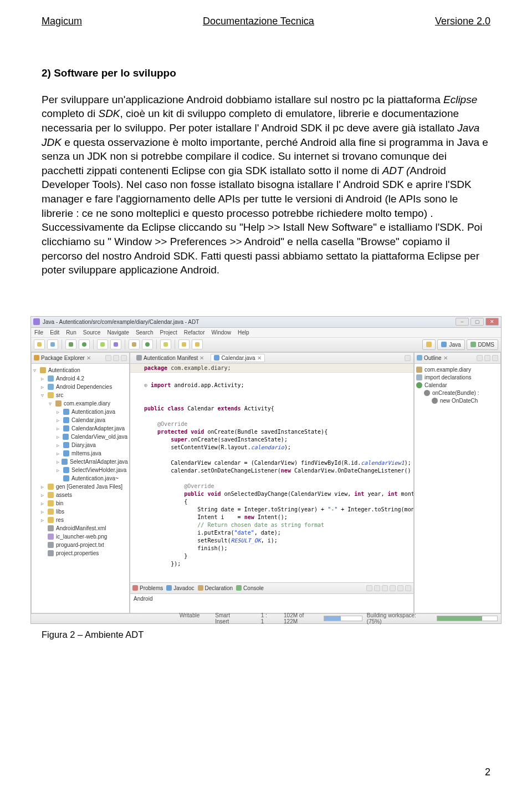  Describe the element at coordinates (80, 437) in the screenshot. I see `tree-item: ▹CalendarView_old.java` at that location.